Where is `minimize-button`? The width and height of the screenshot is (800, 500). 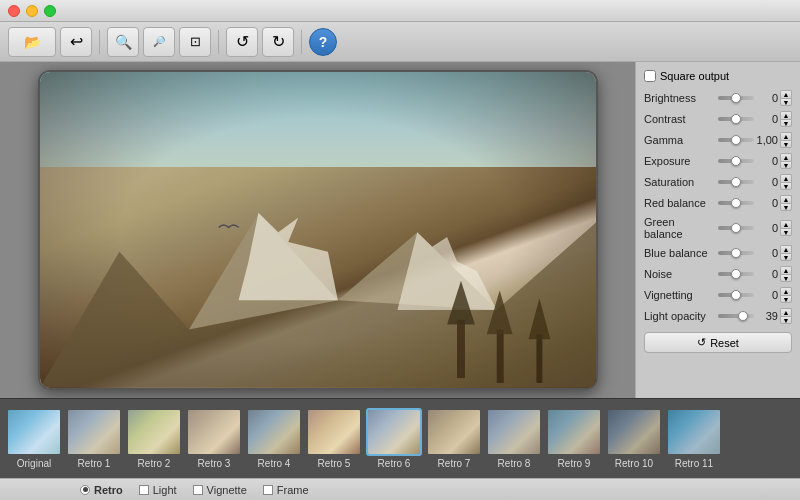
minimize-button is located at coordinates (32, 11).